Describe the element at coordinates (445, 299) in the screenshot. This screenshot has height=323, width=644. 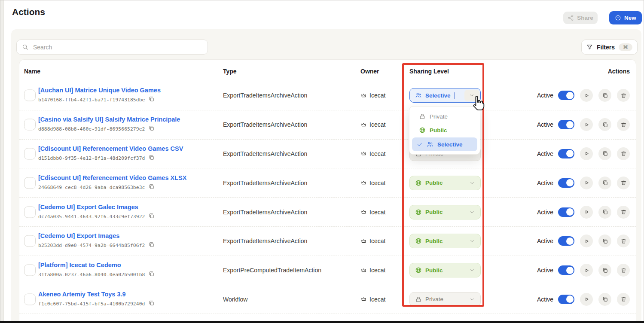
I see `sharing-level-select: Private` at that location.